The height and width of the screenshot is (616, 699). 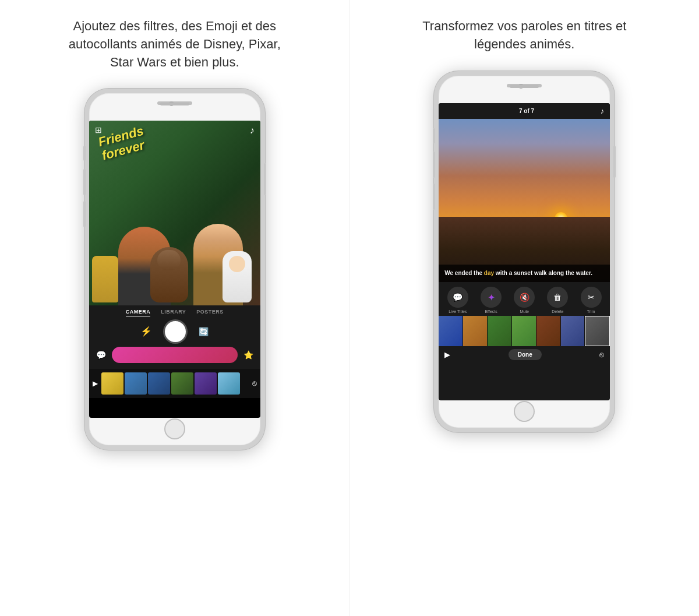 What do you see at coordinates (175, 213) in the screenshot?
I see `left-video-area: Friends forever ♪ ⊞` at bounding box center [175, 213].